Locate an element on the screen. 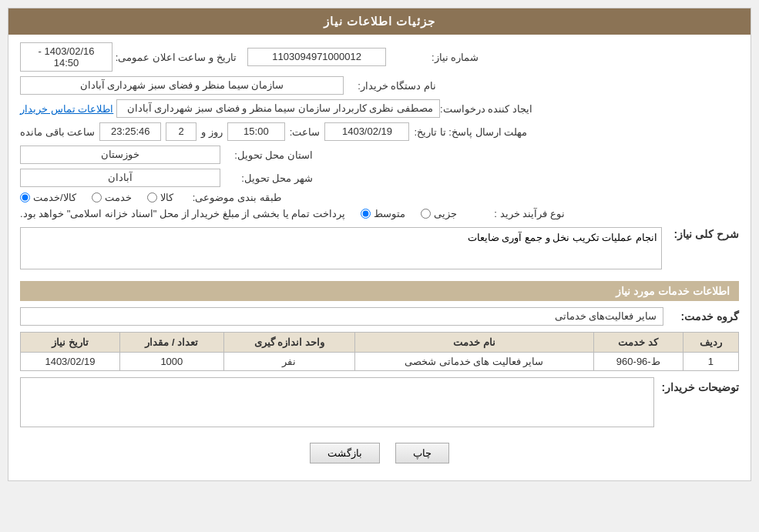 This screenshot has width=759, height=532. radio-khedmat-item: خدمت is located at coordinates (112, 197).